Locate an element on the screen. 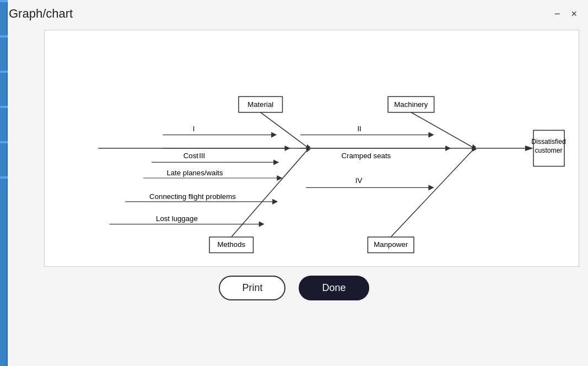  label-IV: IV is located at coordinates (359, 181).